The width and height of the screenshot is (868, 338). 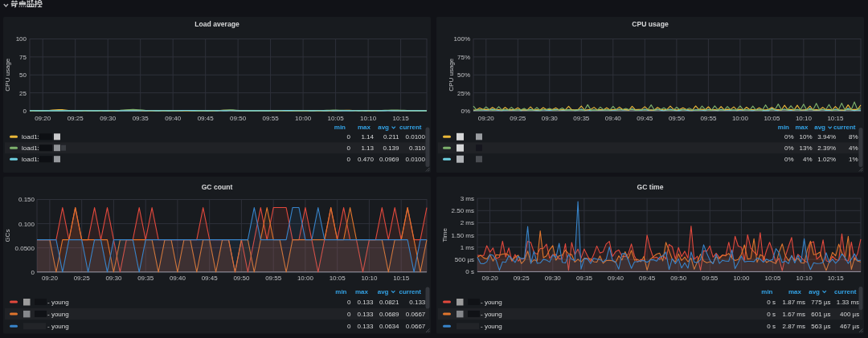 What do you see at coordinates (389, 315) in the screenshot?
I see `svg-text: 0.0689` at bounding box center [389, 315].